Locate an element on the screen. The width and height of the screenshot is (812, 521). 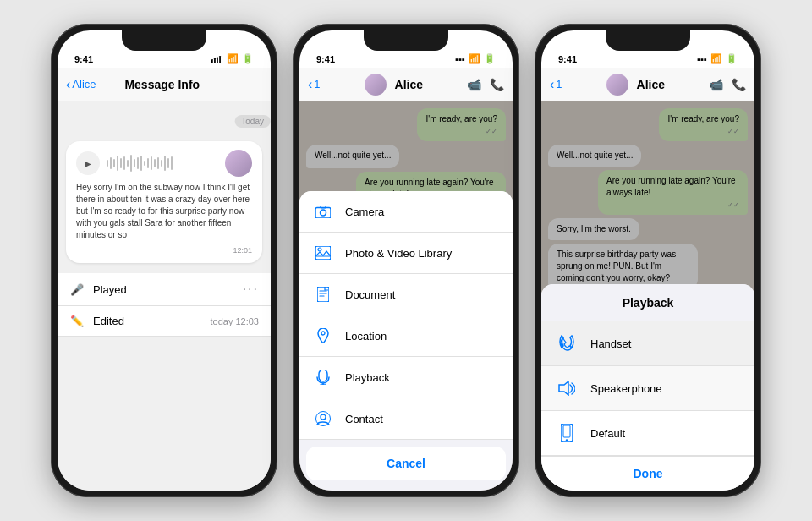
edited-row: ✏️ Edited today 12:03 is located at coordinates (164, 321).